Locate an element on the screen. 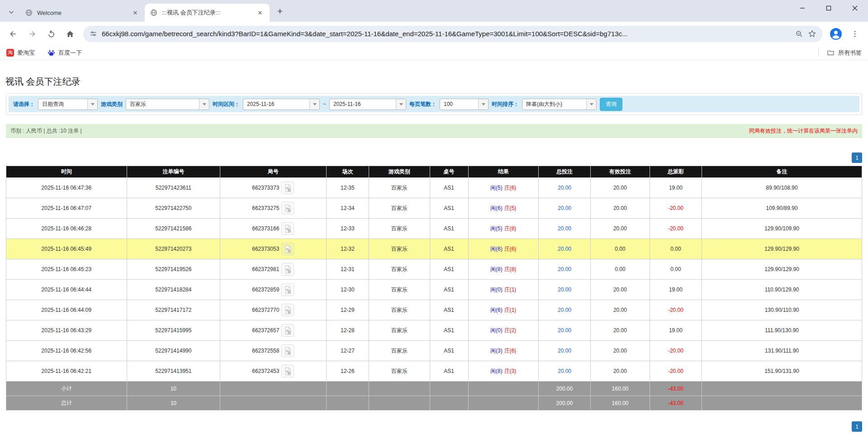 The width and height of the screenshot is (868, 439). result-player: 闲(6) is located at coordinates (497, 208).